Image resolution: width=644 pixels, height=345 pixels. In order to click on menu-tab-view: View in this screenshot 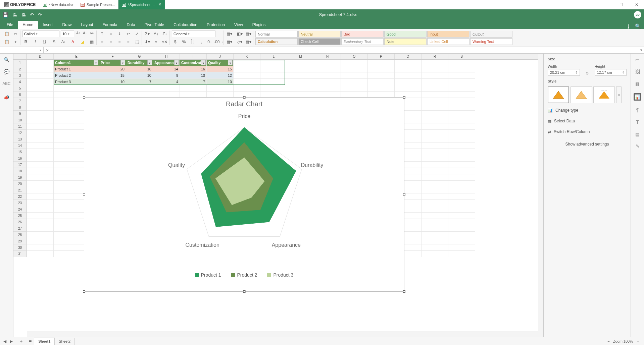, I will do `click(239, 25)`.